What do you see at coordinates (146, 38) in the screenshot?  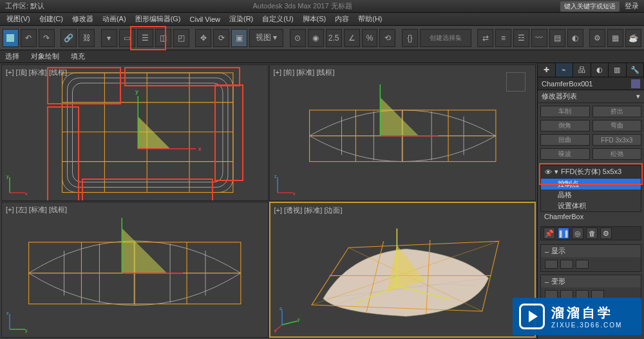 I see `select-name-button: ☰` at bounding box center [146, 38].